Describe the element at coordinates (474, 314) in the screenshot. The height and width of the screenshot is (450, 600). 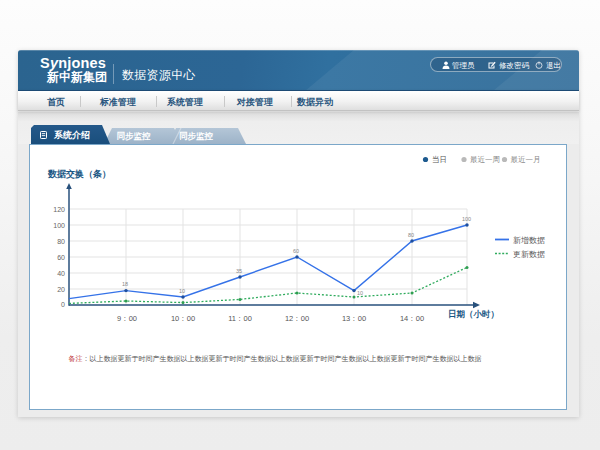
I see `svg-text: 日期（小时）` at that location.